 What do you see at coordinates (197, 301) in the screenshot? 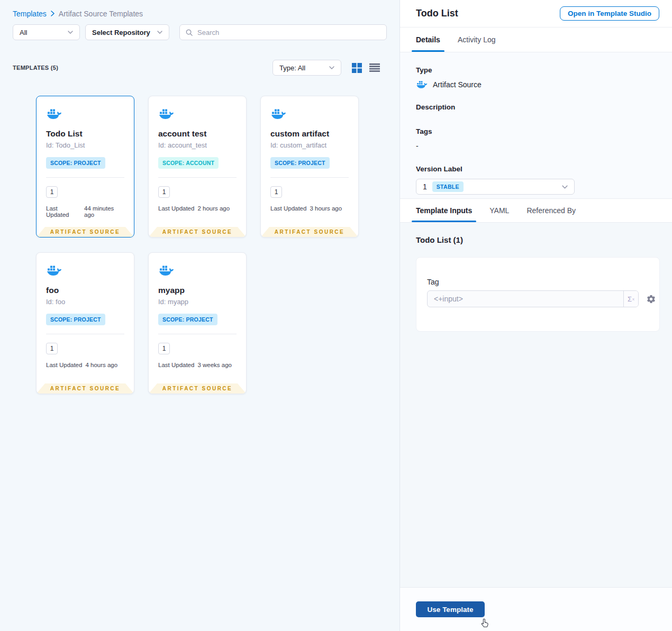
I see `template-id: Id: myapp` at bounding box center [197, 301].